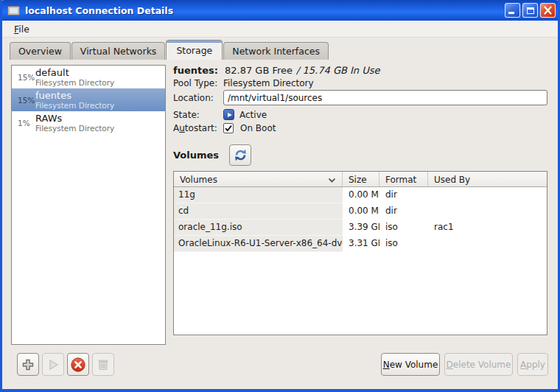 This screenshot has height=392, width=560. What do you see at coordinates (228, 128) in the screenshot?
I see `autostart-checkbox` at bounding box center [228, 128].